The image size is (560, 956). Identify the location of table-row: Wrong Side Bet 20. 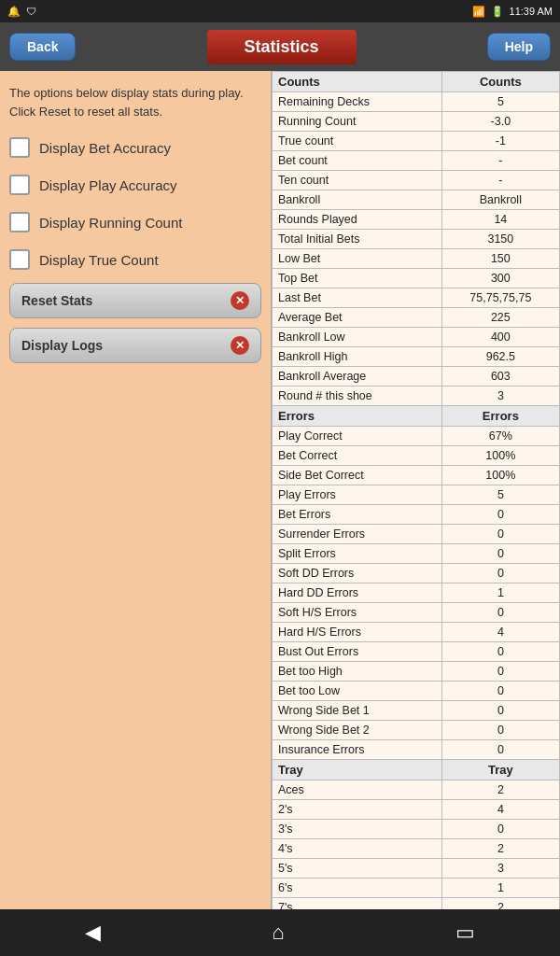
(416, 730).